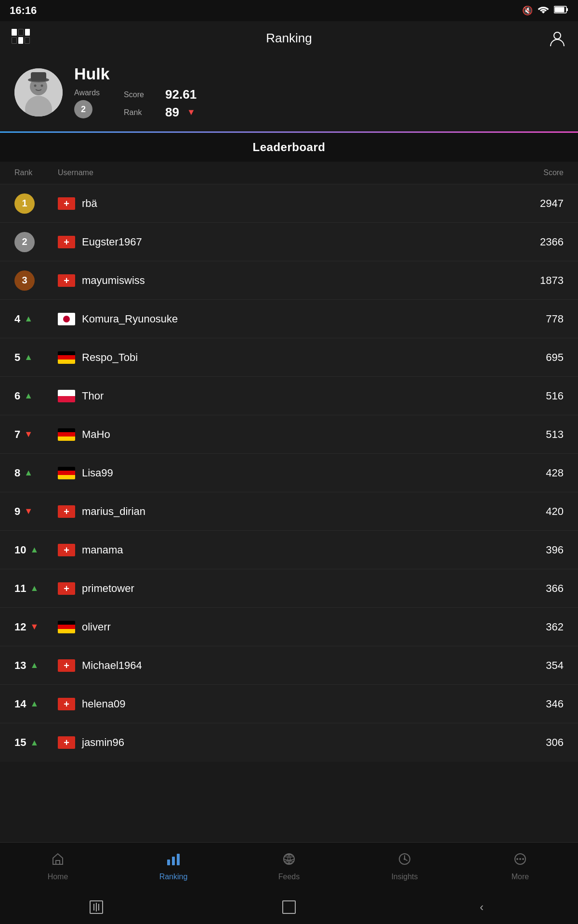  Describe the element at coordinates (141, 95) in the screenshot. I see `score-label: Score` at that location.